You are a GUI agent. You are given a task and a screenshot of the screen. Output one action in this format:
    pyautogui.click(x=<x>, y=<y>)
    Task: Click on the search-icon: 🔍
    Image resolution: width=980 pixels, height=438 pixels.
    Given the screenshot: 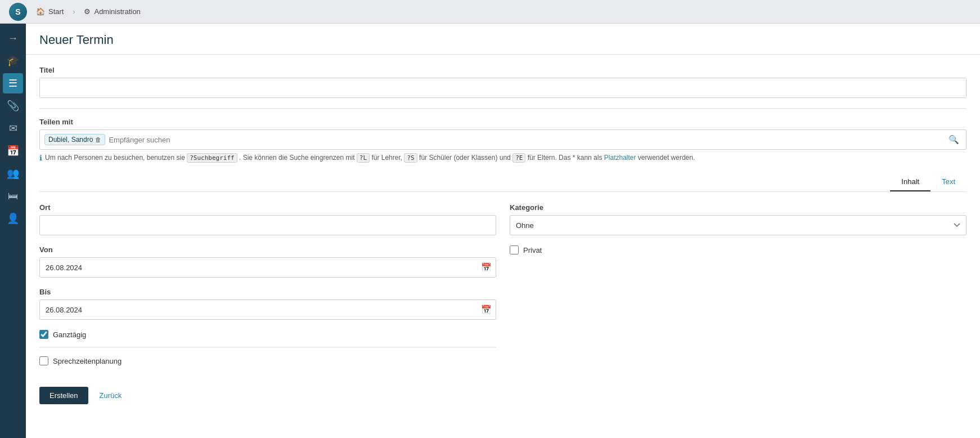 What is the action you would take?
    pyautogui.click(x=954, y=140)
    